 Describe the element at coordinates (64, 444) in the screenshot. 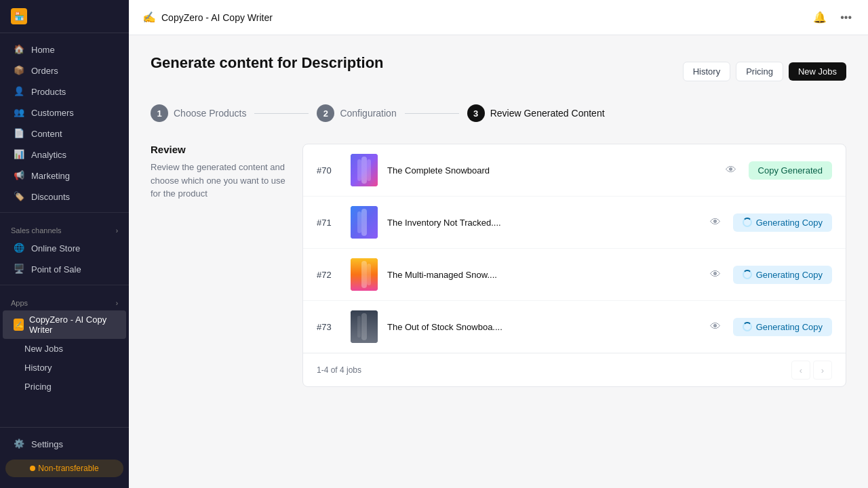

I see `sidebar-item-settings: ⚙️ Settings` at that location.